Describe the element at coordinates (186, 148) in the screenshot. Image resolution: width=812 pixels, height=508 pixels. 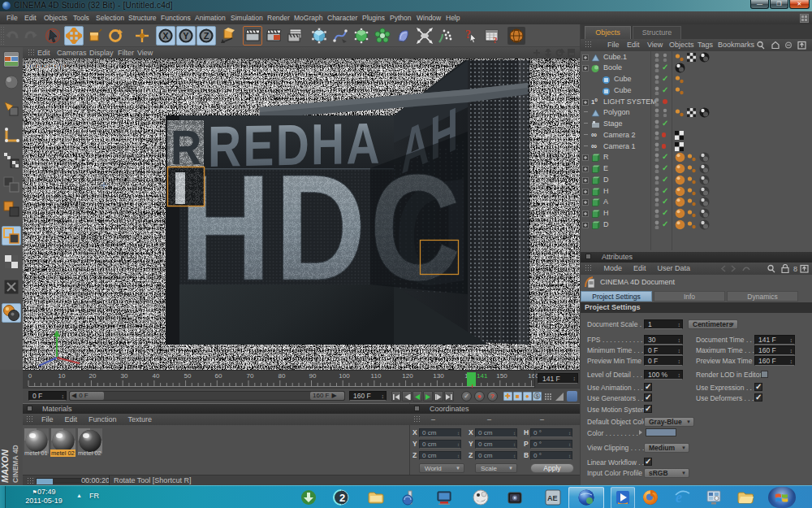
I see `svg-text: R` at that location.